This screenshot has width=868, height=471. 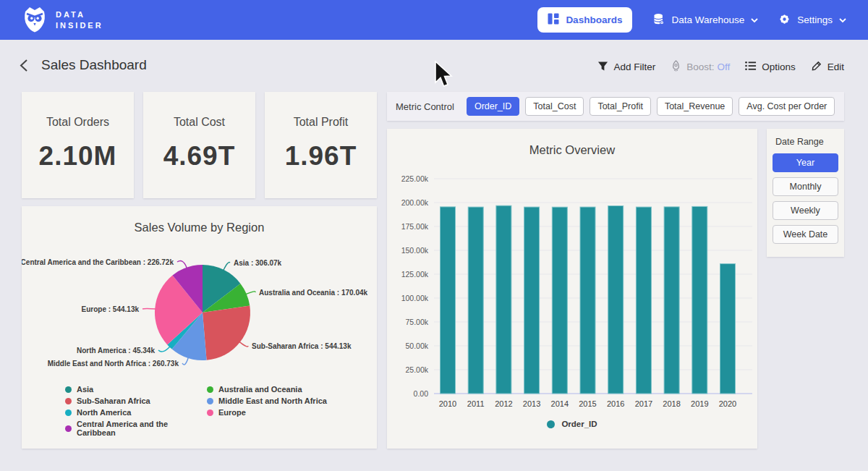 I want to click on x-axis-tick: 2010, so click(x=448, y=404).